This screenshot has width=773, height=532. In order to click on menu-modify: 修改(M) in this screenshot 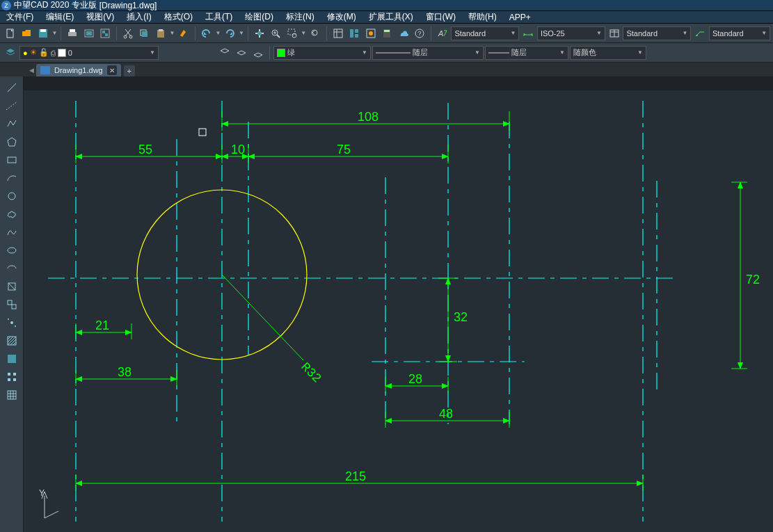, I will do `click(342, 17)`.